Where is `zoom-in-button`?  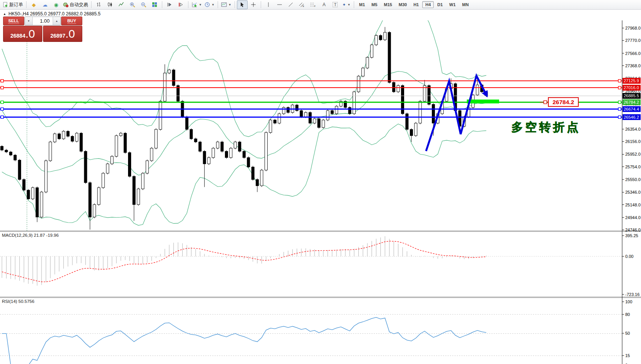 zoom-in-button is located at coordinates (132, 5).